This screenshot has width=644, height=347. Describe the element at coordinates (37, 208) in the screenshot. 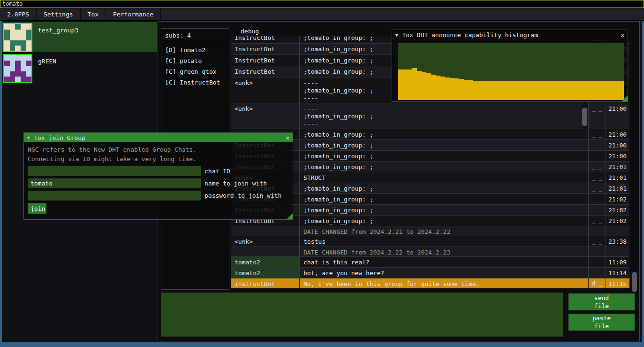

I see `join-button: join` at that location.